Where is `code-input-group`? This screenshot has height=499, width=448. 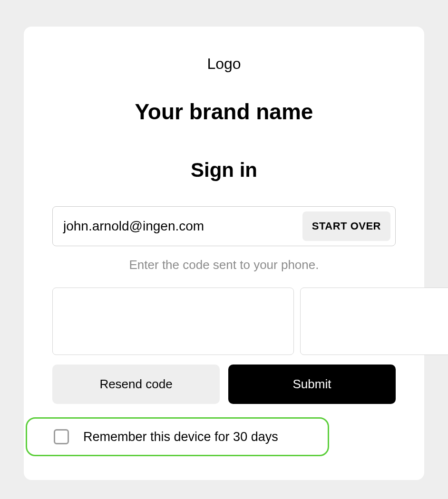
code-input-group is located at coordinates (224, 321).